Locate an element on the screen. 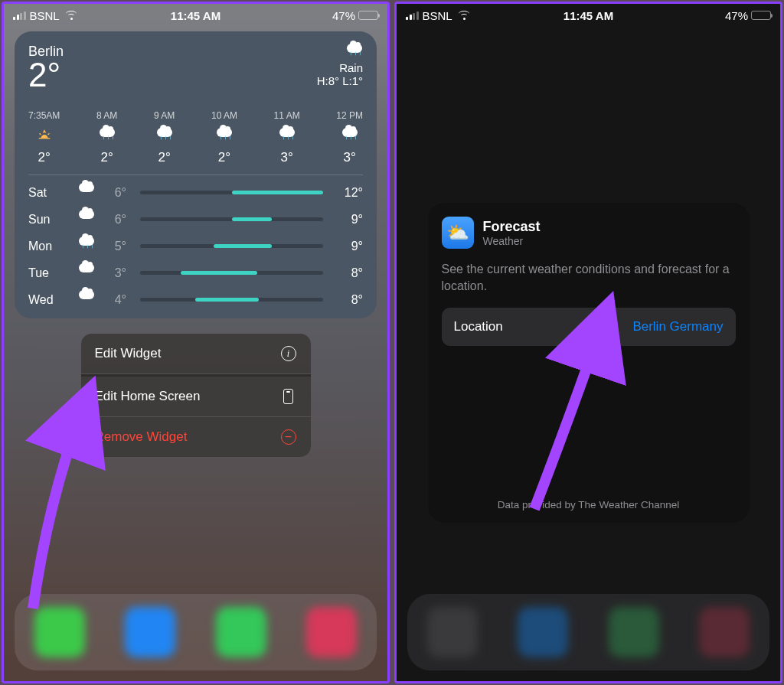  daily-row: Sun6°9° is located at coordinates (196, 219).